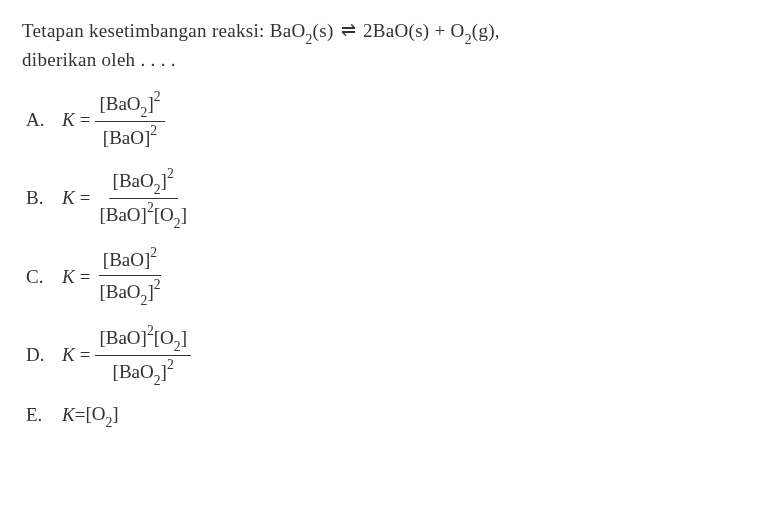  What do you see at coordinates (391, 356) in the screenshot?
I see `option-d: D. K = [BaO]2[O2] [BaO2]2` at bounding box center [391, 356].